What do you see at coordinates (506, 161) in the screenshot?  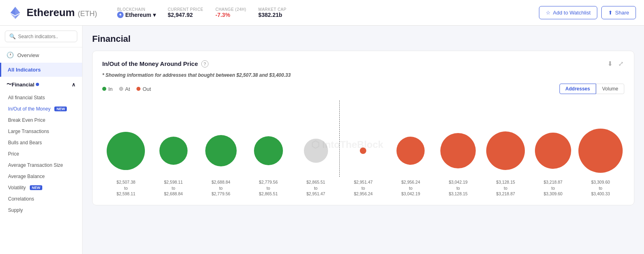 I see `bubble-col-8: $3,128.15to$3,218.87` at bounding box center [506, 161].